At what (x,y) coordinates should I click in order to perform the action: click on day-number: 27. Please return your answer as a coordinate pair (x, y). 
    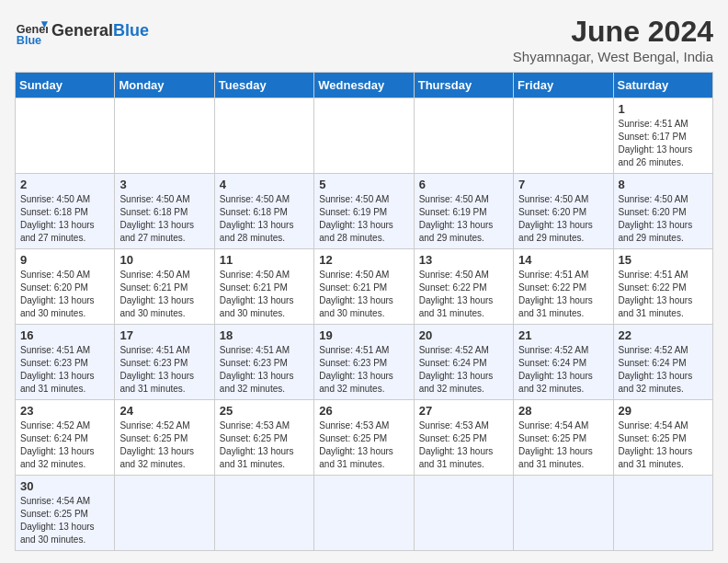
    Looking at the image, I should click on (463, 410).